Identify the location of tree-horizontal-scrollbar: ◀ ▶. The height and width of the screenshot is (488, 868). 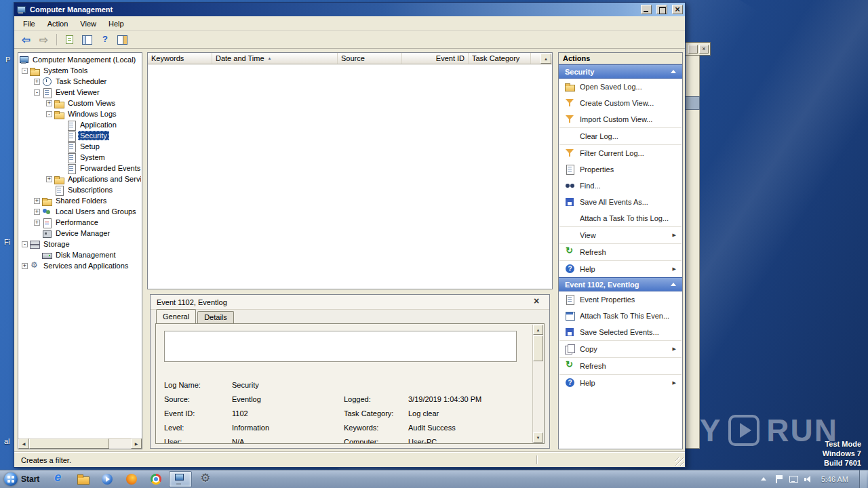
(80, 443).